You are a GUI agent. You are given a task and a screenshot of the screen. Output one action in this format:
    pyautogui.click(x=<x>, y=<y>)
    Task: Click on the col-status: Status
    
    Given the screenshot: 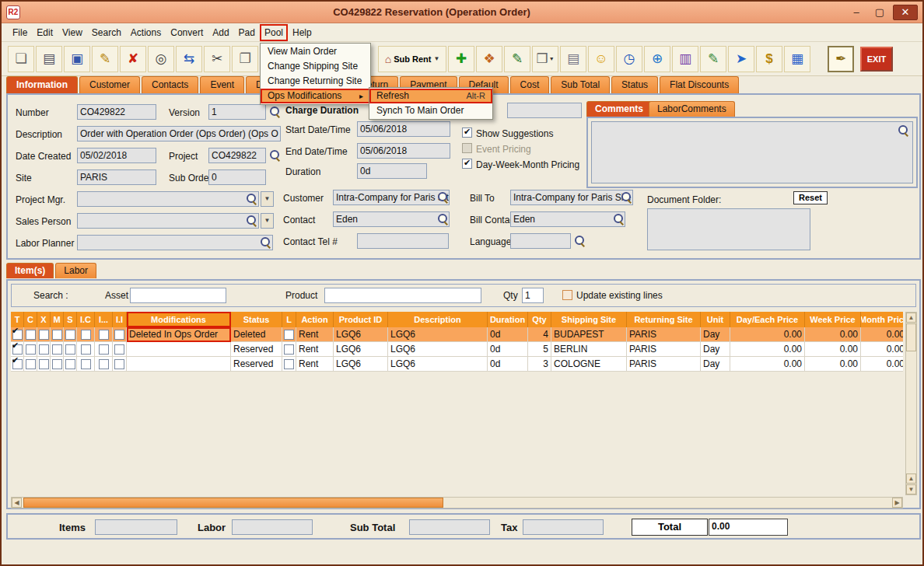 What is the action you would take?
    pyautogui.click(x=257, y=320)
    